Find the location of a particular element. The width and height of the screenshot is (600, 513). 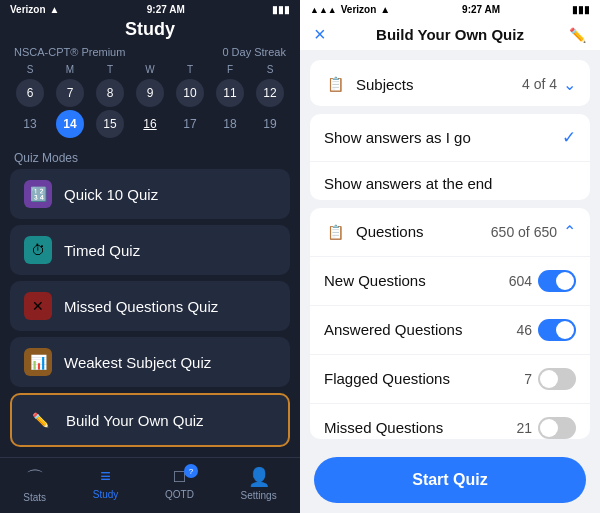

weakest-label: Weakest Subject Quiz is located at coordinates (138, 362).